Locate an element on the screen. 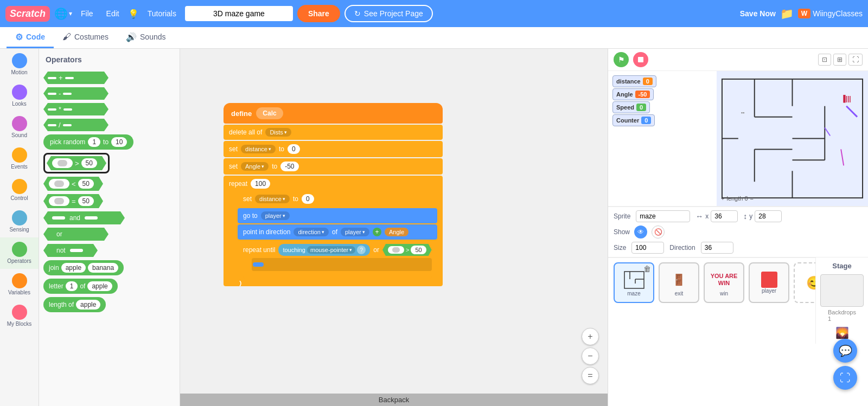  op-less-block: < 50 is located at coordinates (110, 184).